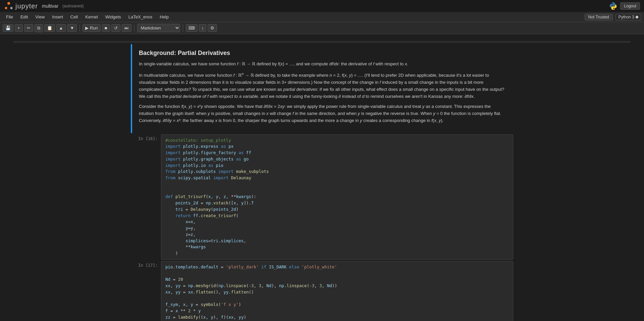 This screenshot has height=321, width=644. Describe the element at coordinates (9, 6) in the screenshot. I see `jupyter-logo-icon` at that location.